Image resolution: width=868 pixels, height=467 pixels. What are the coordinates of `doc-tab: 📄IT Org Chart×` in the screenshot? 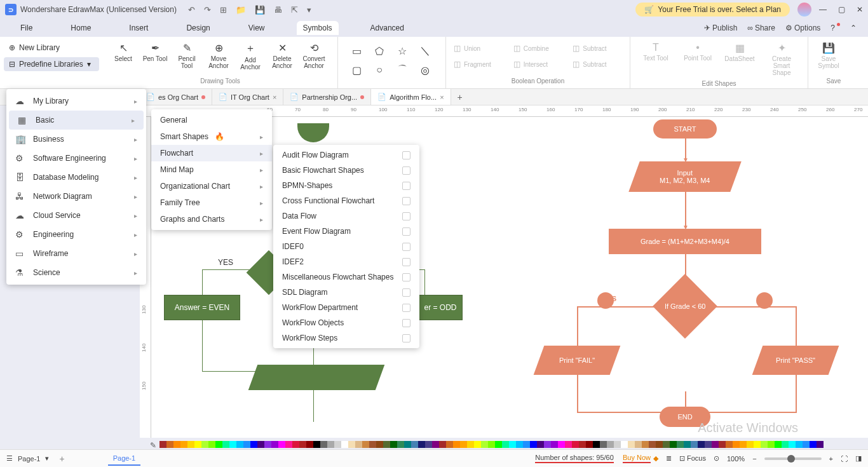 It's located at (248, 97).